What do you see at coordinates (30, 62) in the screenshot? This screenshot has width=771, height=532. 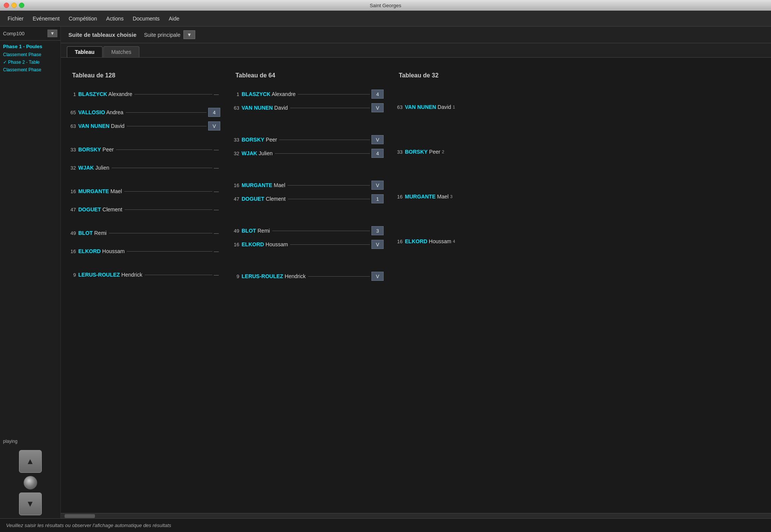 I see `sidebar-phase-2: Phase 2 - Table` at bounding box center [30, 62].